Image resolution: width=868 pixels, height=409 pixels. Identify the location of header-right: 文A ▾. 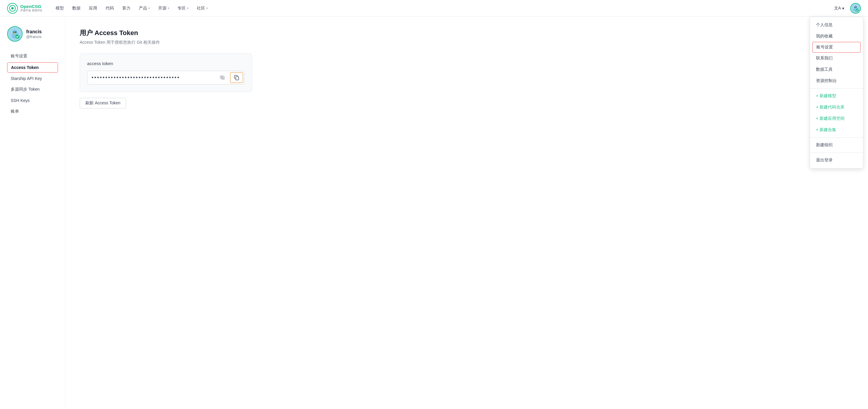
(846, 8).